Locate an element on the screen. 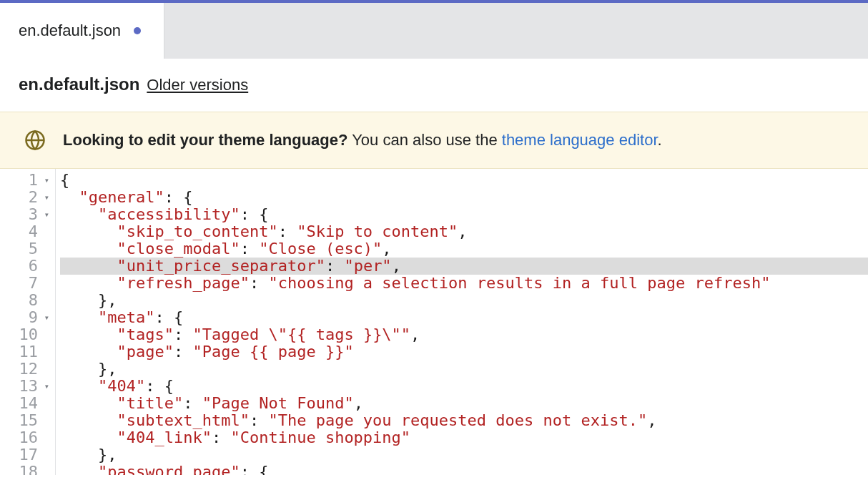 This screenshot has height=485, width=868. code-line: "general": { is located at coordinates (464, 197).